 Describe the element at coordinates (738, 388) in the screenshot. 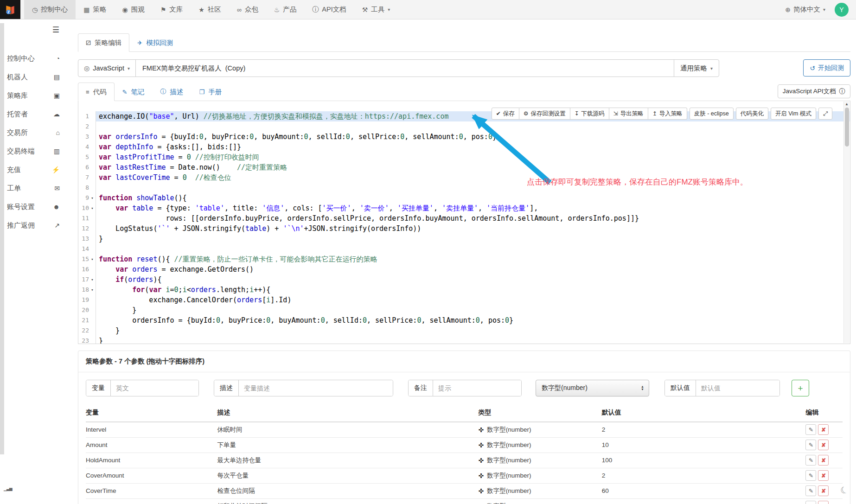

I see `param-default-input` at that location.